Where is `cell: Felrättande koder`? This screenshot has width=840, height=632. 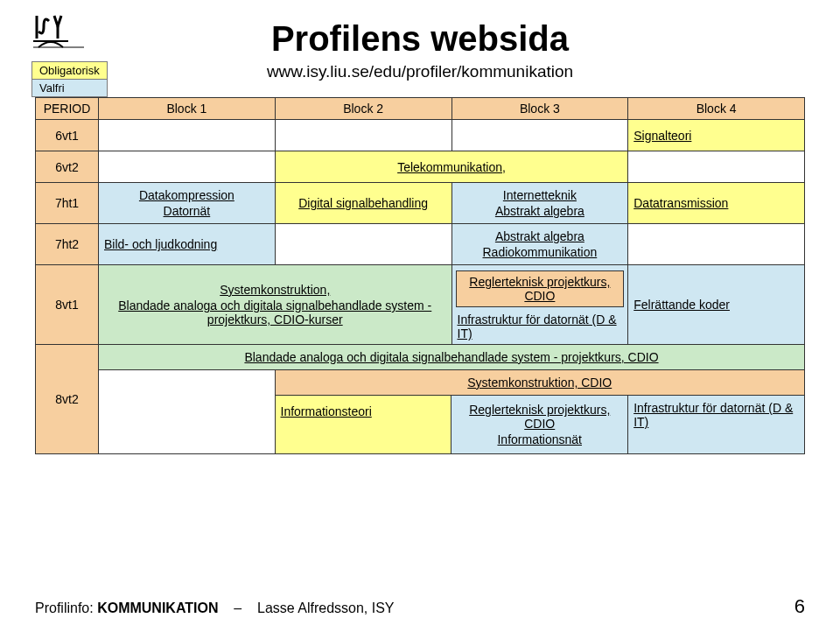
cell: Felrättande koder is located at coordinates (717, 305).